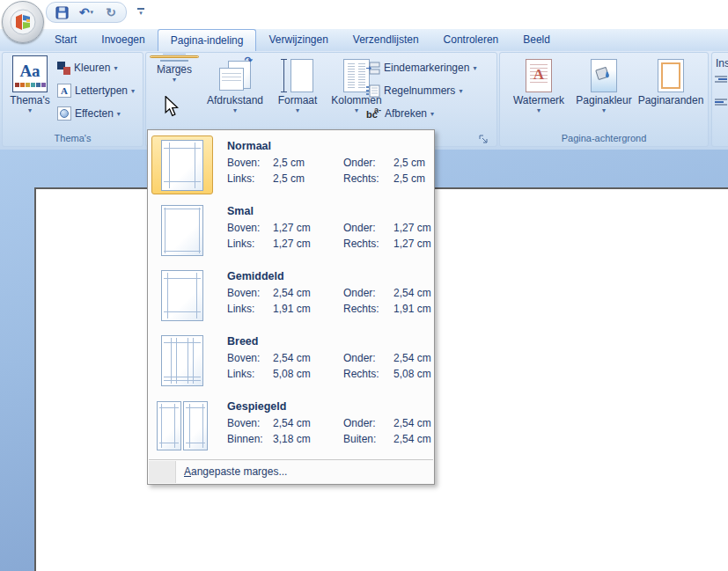  Describe the element at coordinates (72, 99) in the screenshot. I see `group-themas: Aa Thema's ▾ Kleuren ▾ A Lettertypen ▾` at that location.